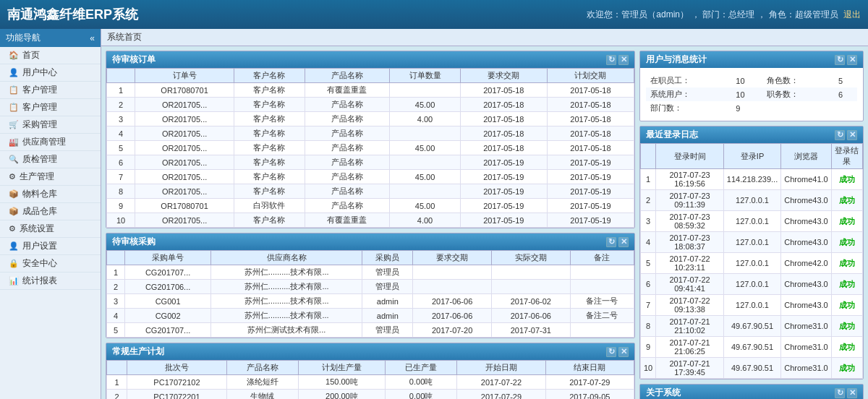 The image size is (868, 399). What do you see at coordinates (370, 119) in the screenshot?
I see `table-row: 3 OR201705... 客户名称 产品名称 4.00 2017-05-18 …` at bounding box center [370, 119].